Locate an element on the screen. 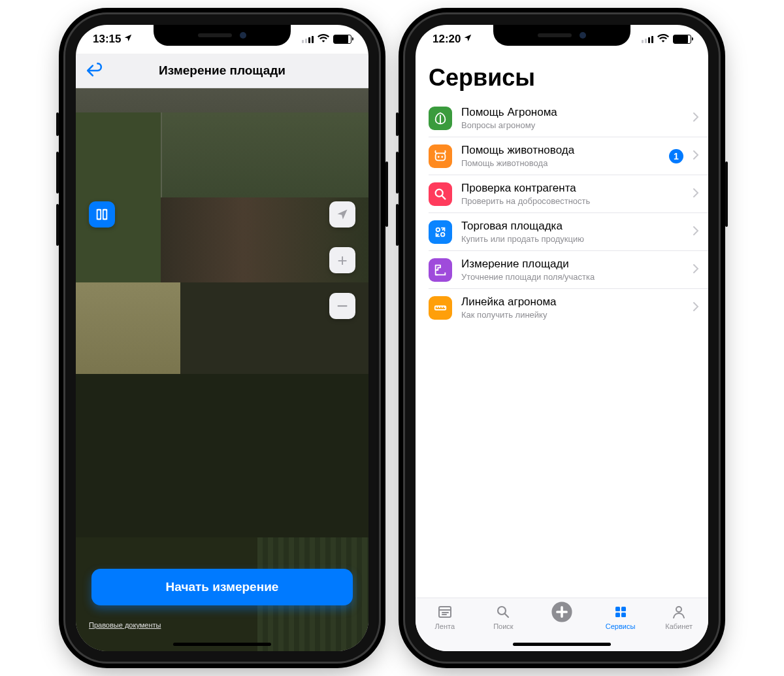  grid-icon is located at coordinates (621, 612).